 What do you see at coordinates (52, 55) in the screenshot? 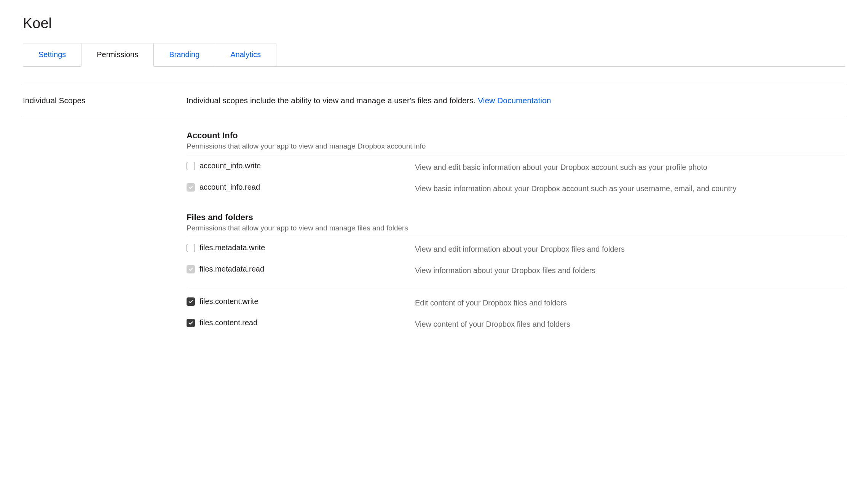
I see `tab-settings: Settings` at bounding box center [52, 55].